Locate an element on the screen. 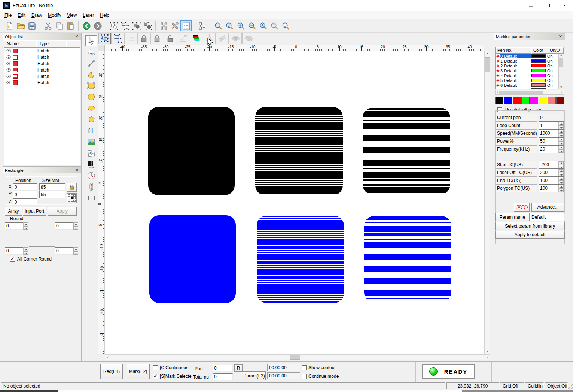  marking-panel-close-icon: ✕ is located at coordinates (561, 37).